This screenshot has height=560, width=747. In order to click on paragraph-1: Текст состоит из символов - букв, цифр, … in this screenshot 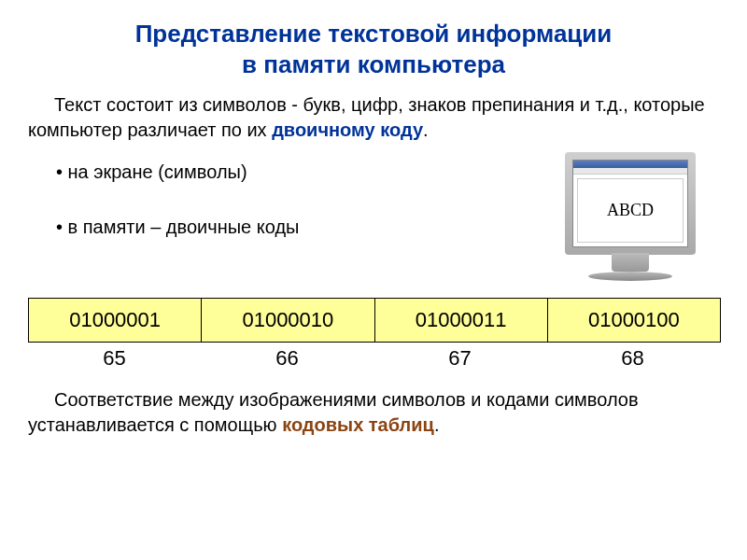, I will do `click(374, 118)`.